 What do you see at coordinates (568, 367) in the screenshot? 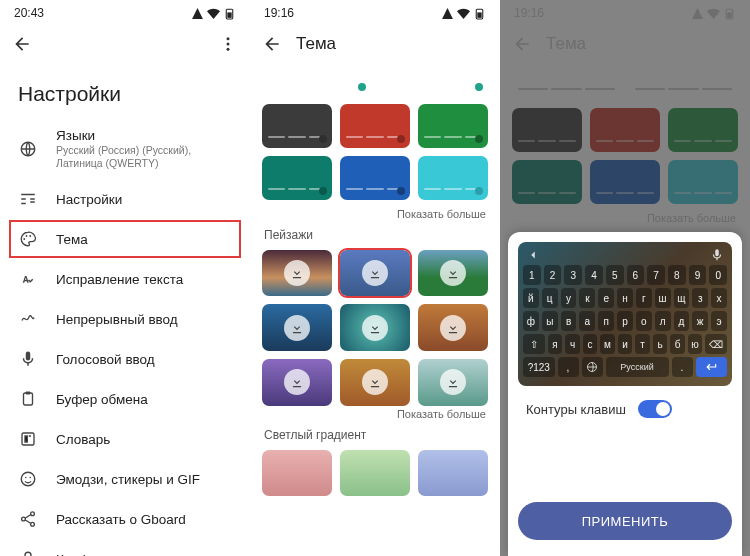
I see `comma-key: ,` at bounding box center [568, 367].